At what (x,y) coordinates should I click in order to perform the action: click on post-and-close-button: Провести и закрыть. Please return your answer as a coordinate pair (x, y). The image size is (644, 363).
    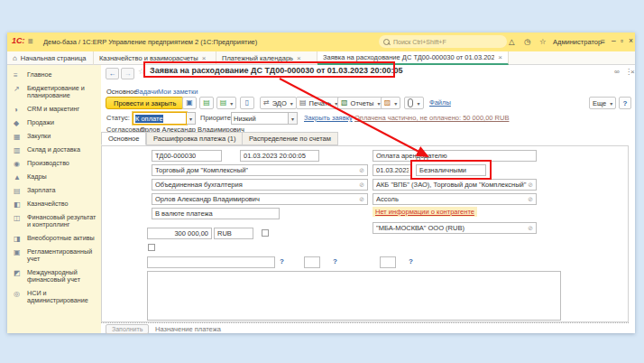
    Looking at the image, I should click on (144, 103).